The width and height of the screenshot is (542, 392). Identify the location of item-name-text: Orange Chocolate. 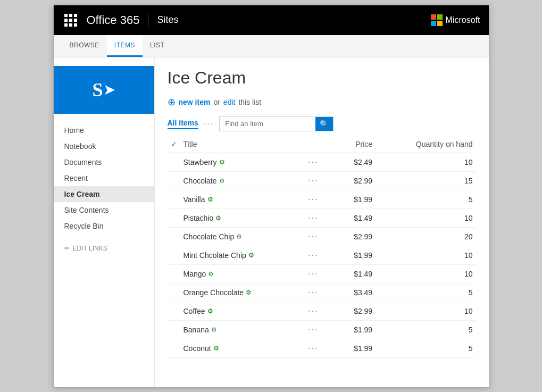
(214, 293).